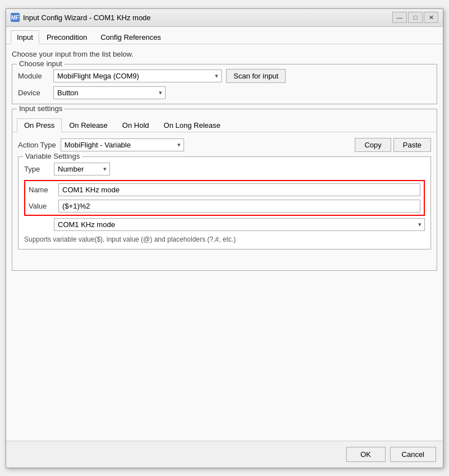  I want to click on title-bar-left: MF Input Config Wizard - COM1 KHz mode, so click(81, 17).